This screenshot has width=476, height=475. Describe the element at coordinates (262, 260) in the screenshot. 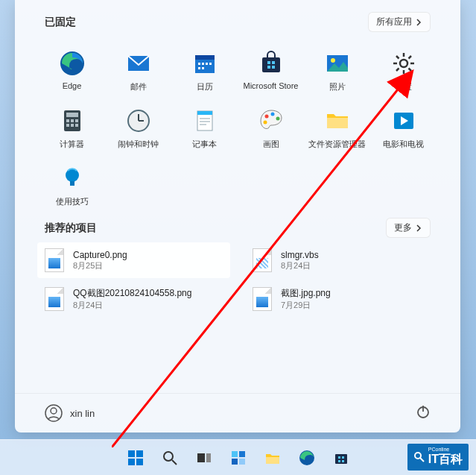

I see `script-file-icon` at that location.